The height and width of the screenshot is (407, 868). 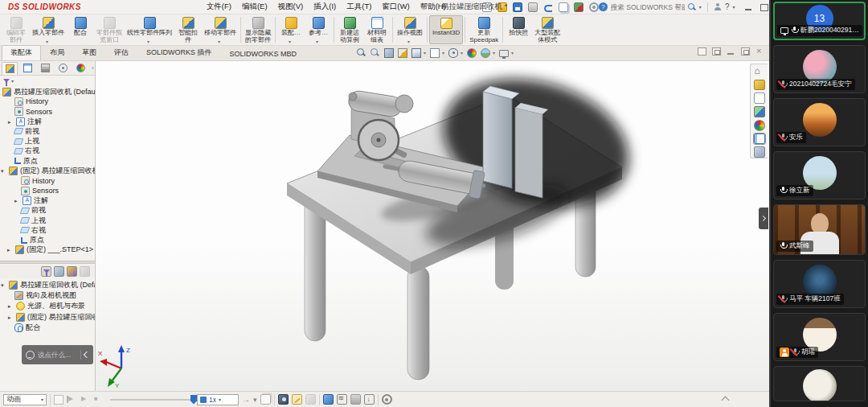 What do you see at coordinates (80, 30) in the screenshot?
I see `ribbon-button-mate: 配合` at bounding box center [80, 30].